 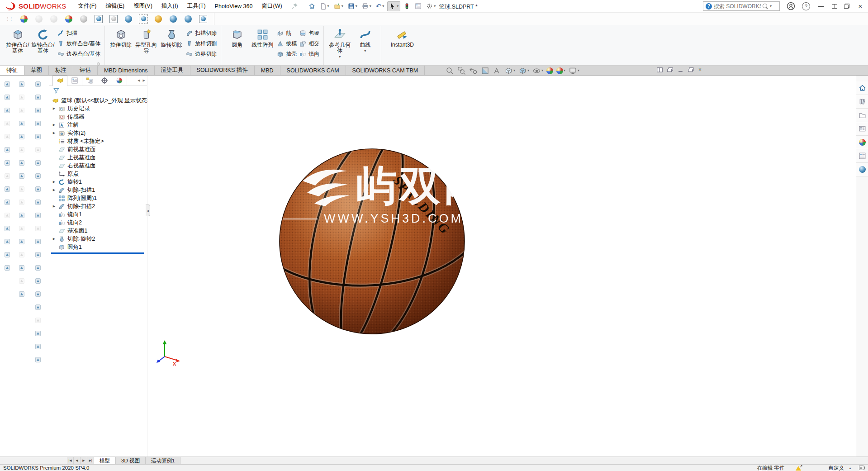 I want to click on tree-item: ▶ 上视基准面, so click(x=98, y=157).